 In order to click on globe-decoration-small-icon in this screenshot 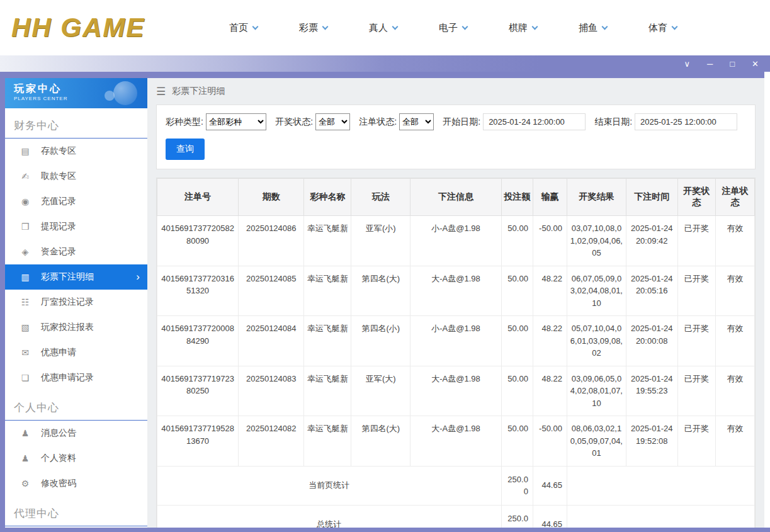, I will do `click(110, 96)`.